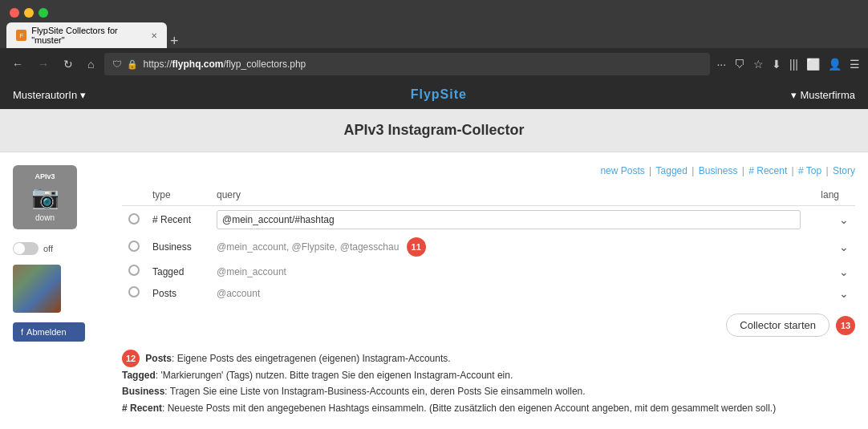 The height and width of the screenshot is (429, 868). I want to click on new-tab-button: +, so click(175, 41).